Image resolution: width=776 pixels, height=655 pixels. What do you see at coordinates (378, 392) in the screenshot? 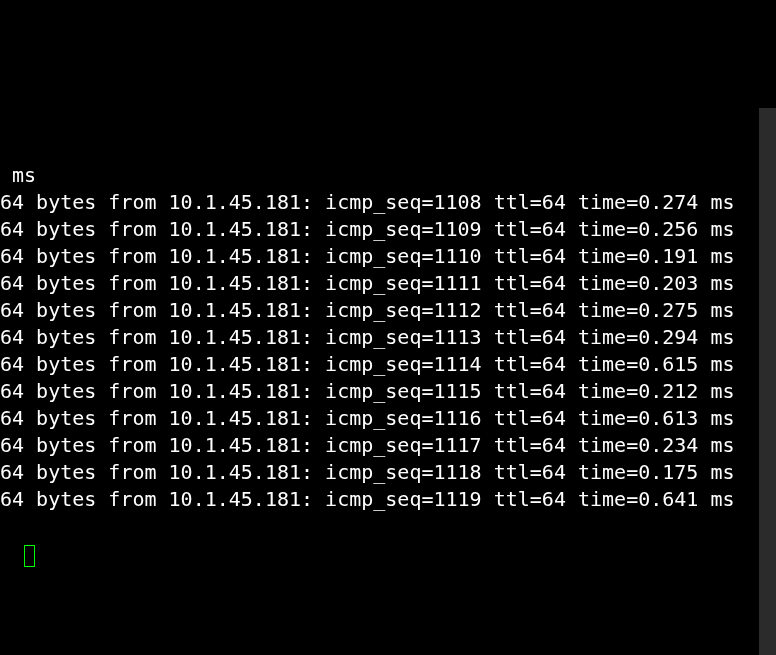
I see `ping-response-line: 64 bytes from 10.1.45.181: icmp_seq=1115…` at bounding box center [378, 392].